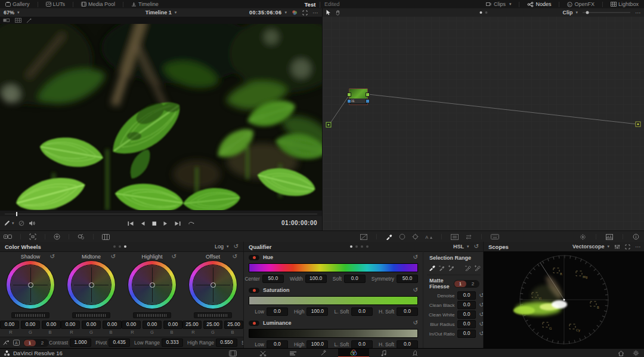  I want to click on auto-grade-icon: A, so click(17, 343).